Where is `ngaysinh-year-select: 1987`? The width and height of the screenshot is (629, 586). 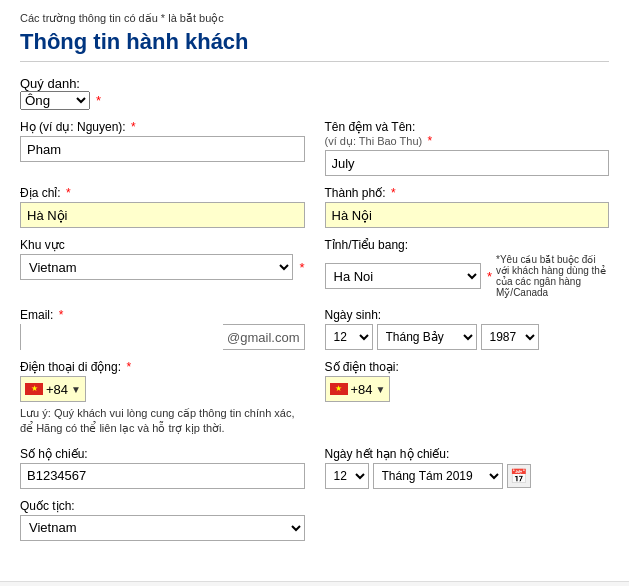
ngaysinh-year-select: 1987 is located at coordinates (510, 337).